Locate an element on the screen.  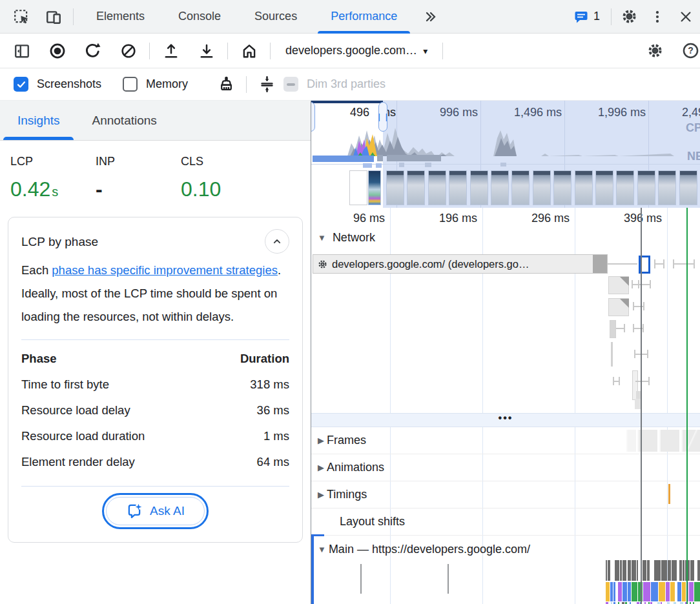
ask-ai-button: Ask AI is located at coordinates (155, 511).